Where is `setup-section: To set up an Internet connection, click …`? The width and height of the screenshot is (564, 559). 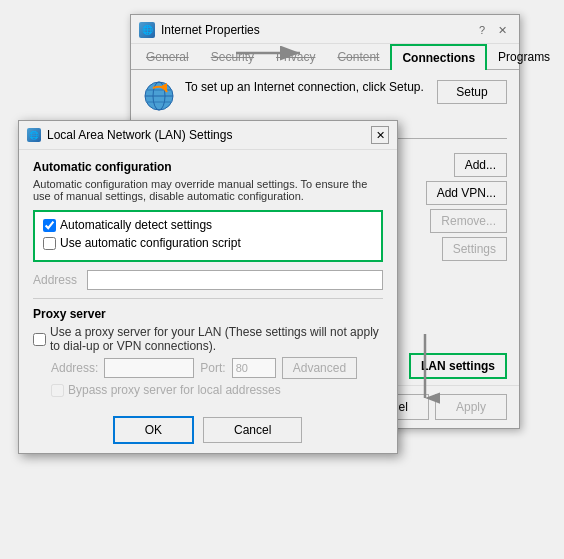 setup-section: To set up an Internet connection, click … is located at coordinates (325, 96).